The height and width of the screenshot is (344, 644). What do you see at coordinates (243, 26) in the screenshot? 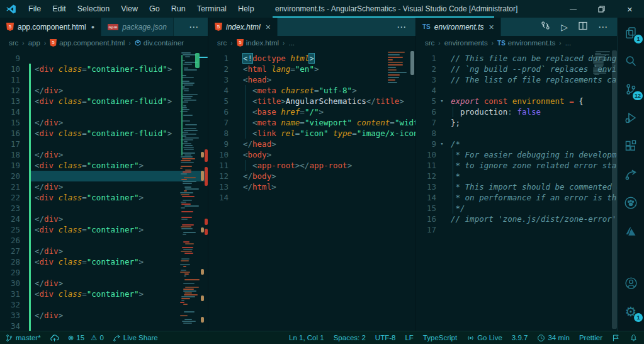
I see `tab-index-html: 5 index.html ×` at bounding box center [243, 26].